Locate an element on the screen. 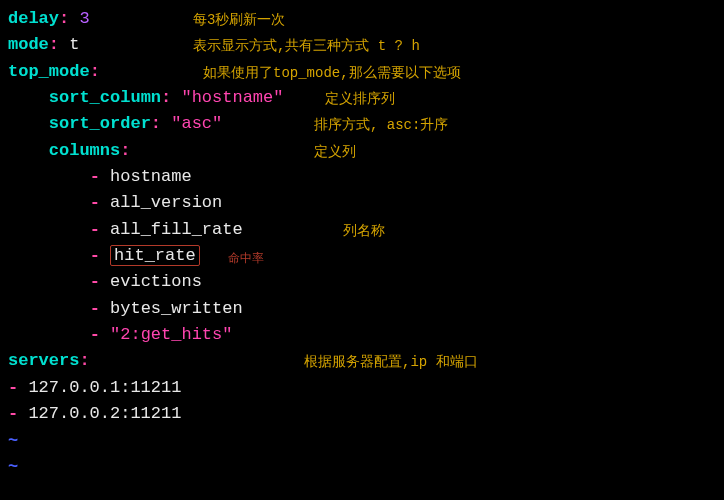 The image size is (724, 500). server-item-2: - 127.0.0.2:11211 is located at coordinates (362, 414).